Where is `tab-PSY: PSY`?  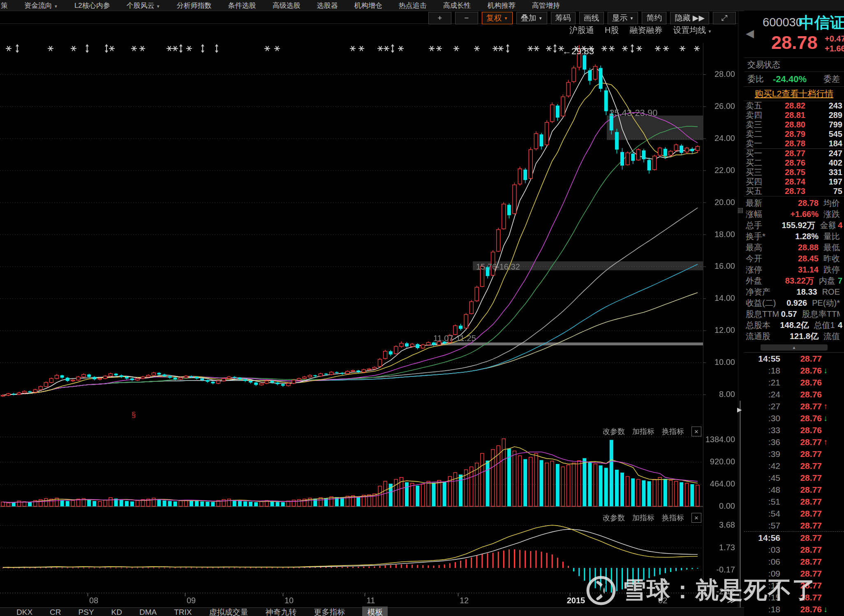
tab-PSY: PSY is located at coordinates (86, 612).